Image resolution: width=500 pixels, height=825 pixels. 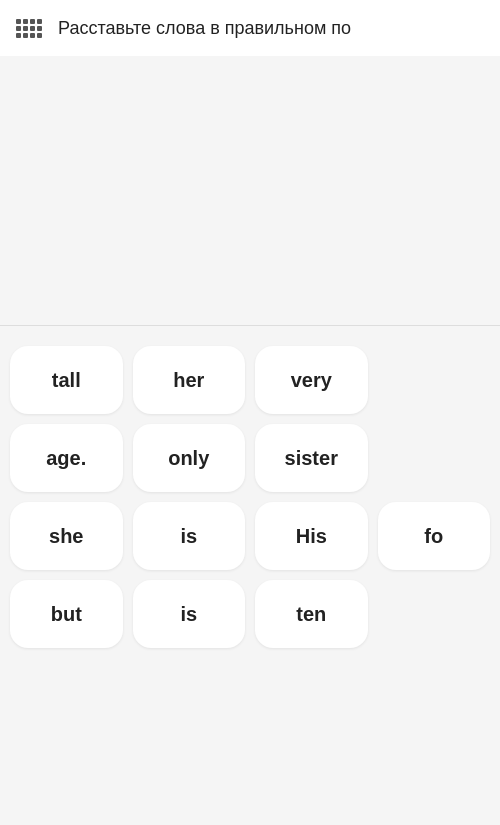 I want to click on word-chip-ten: ten, so click(x=312, y=614).